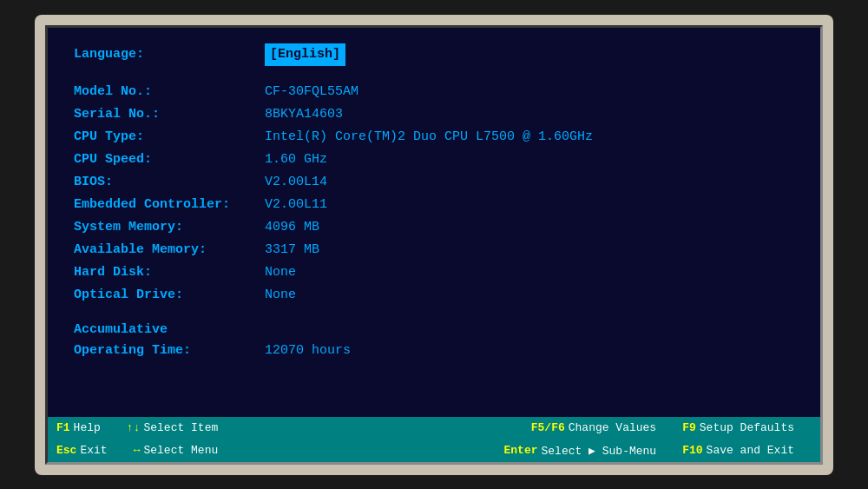 The image size is (868, 489). What do you see at coordinates (172, 427) in the screenshot?
I see `status-item: ↑↓Select Item` at bounding box center [172, 427].